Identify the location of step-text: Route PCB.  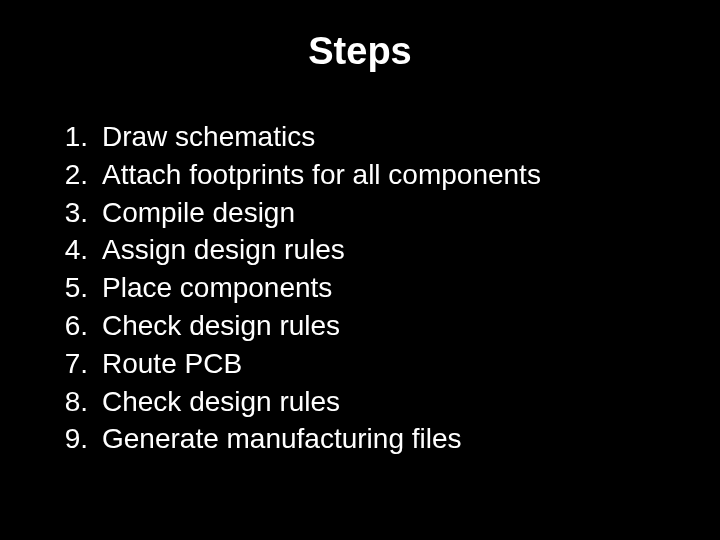
(391, 364).